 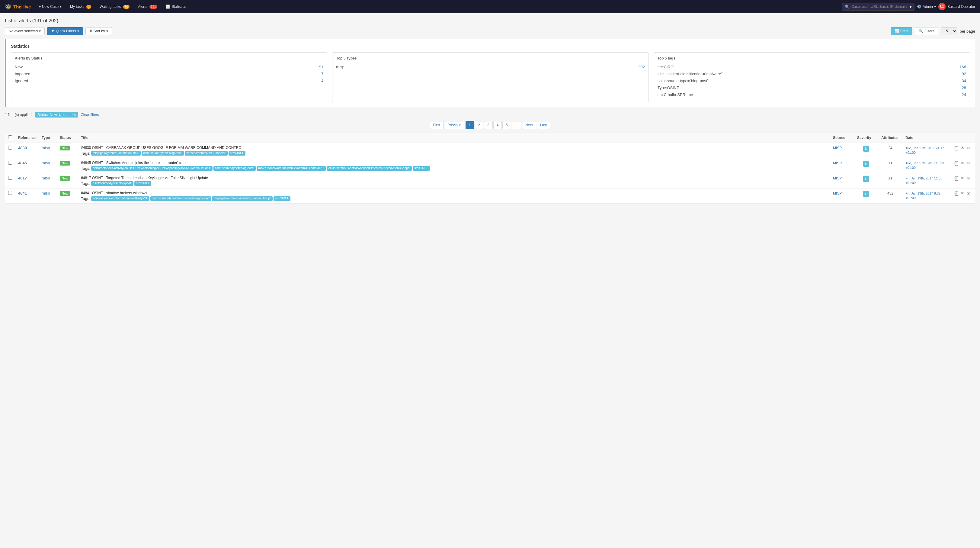 I want to click on status-imported-value: 7, so click(x=322, y=74).